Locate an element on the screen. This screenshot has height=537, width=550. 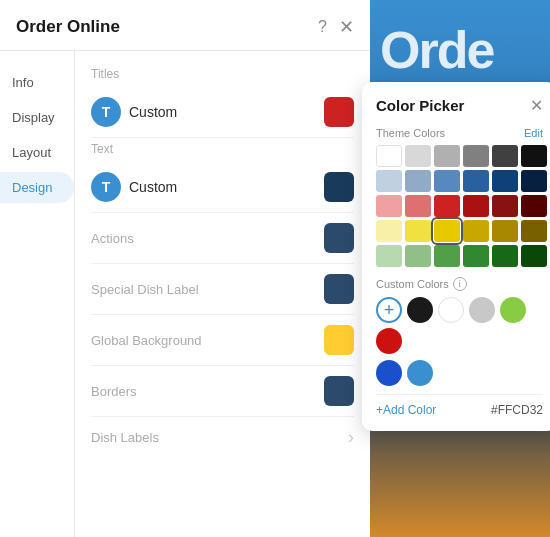
dish-labels-row: Dish Labels › is located at coordinates (222, 438).